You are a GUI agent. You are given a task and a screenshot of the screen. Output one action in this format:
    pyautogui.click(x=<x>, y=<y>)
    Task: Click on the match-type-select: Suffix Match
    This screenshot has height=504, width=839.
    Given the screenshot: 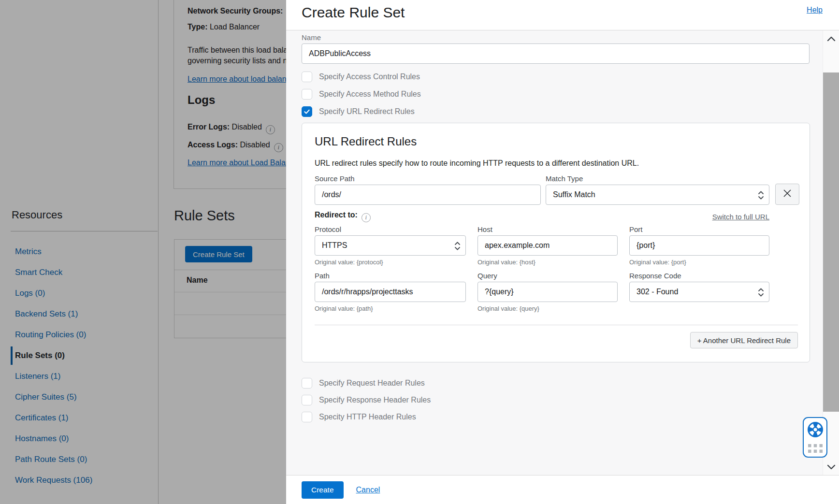 What is the action you would take?
    pyautogui.click(x=657, y=195)
    